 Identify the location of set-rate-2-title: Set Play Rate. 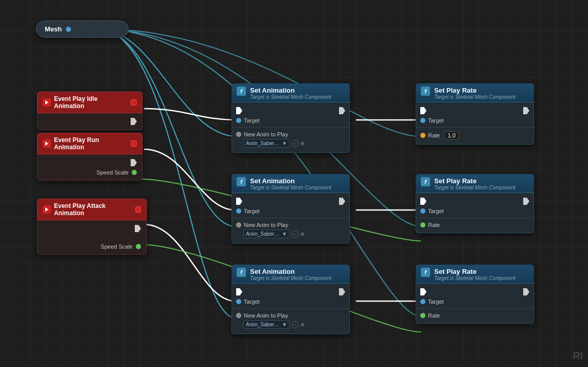
(475, 181).